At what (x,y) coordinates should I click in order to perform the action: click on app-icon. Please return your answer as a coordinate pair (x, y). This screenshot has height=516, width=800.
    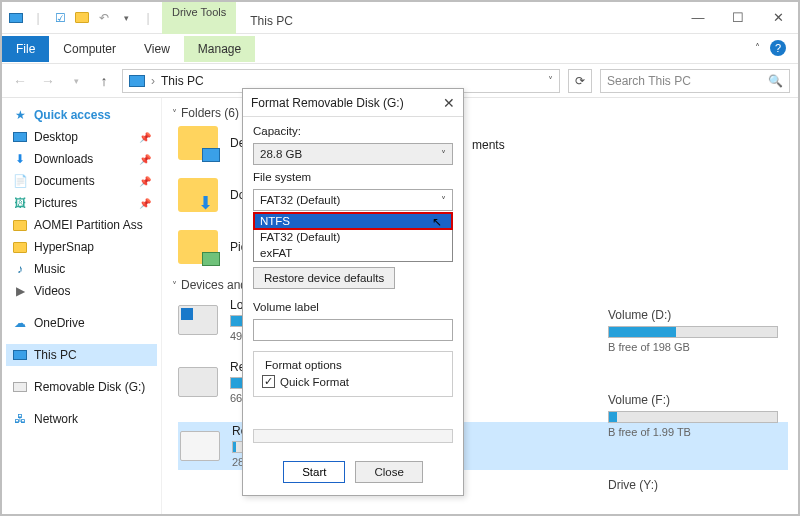
    Looking at the image, I should click on (16, 18).